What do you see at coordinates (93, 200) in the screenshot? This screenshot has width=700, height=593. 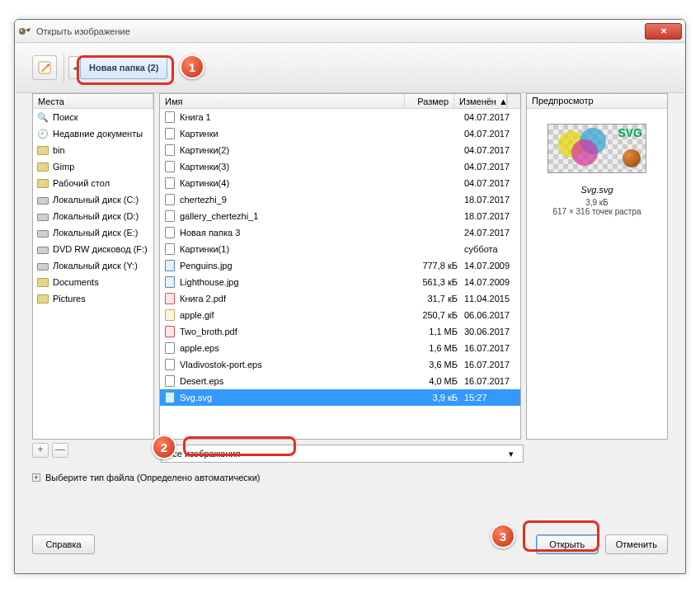 I see `places-item: Локальный диск (C:)` at bounding box center [93, 200].